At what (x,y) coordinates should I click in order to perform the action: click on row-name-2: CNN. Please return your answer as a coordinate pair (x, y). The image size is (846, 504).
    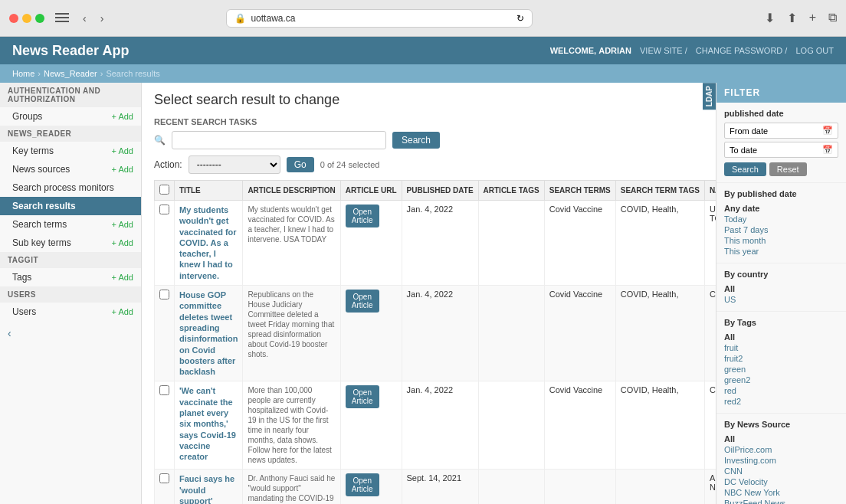
    Looking at the image, I should click on (710, 426).